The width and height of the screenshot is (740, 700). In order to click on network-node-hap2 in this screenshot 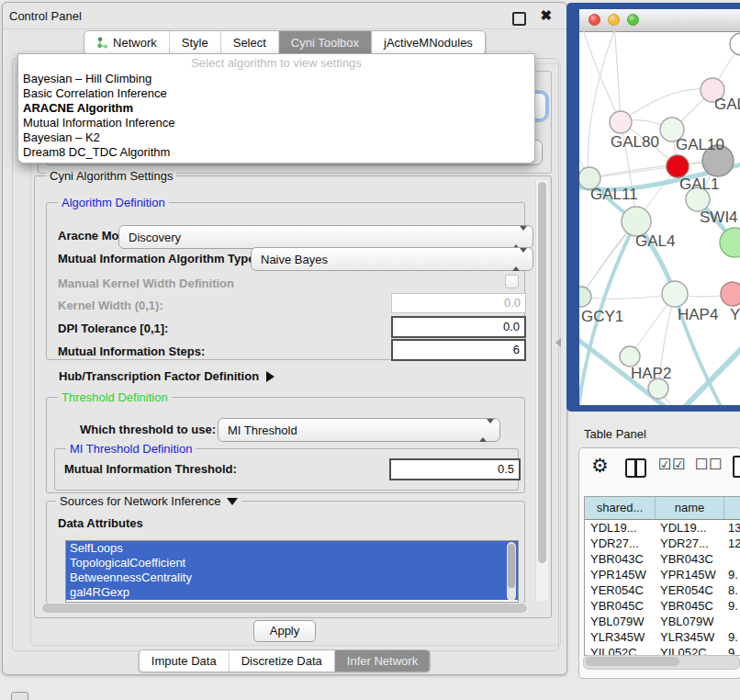, I will do `click(630, 356)`.